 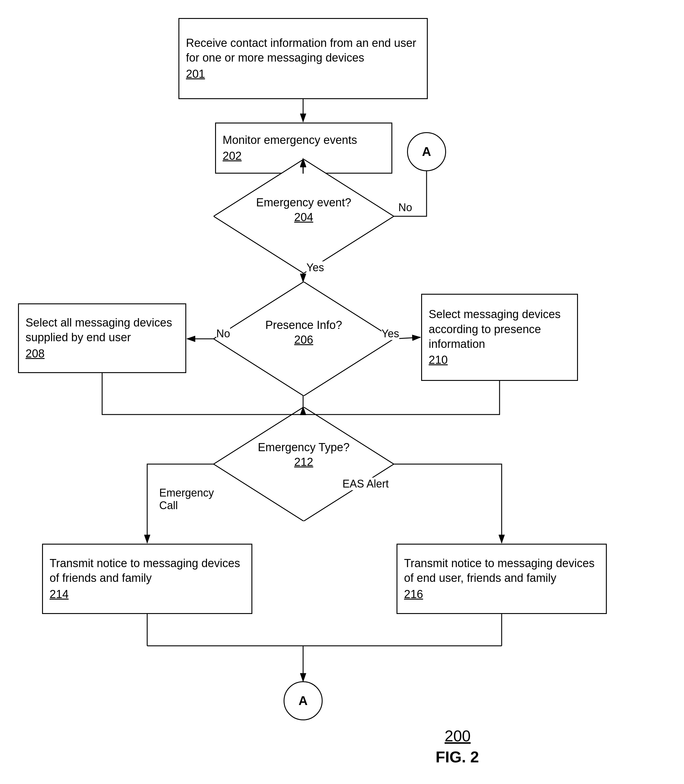 I want to click on box-208-text: Select all messaging devices supplied by…, so click(x=102, y=330).